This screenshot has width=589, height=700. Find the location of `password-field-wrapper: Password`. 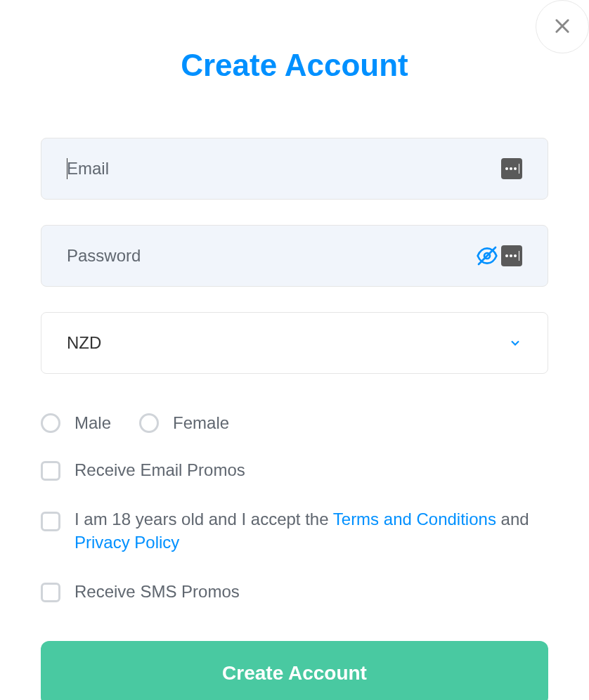

password-field-wrapper: Password is located at coordinates (294, 256).